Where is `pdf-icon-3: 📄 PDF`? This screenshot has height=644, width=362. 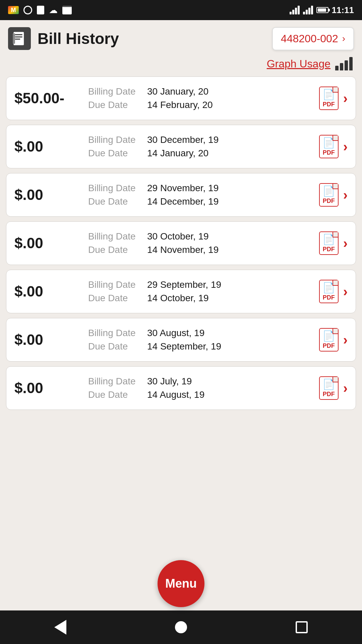
pdf-icon-3: 📄 PDF is located at coordinates (329, 243).